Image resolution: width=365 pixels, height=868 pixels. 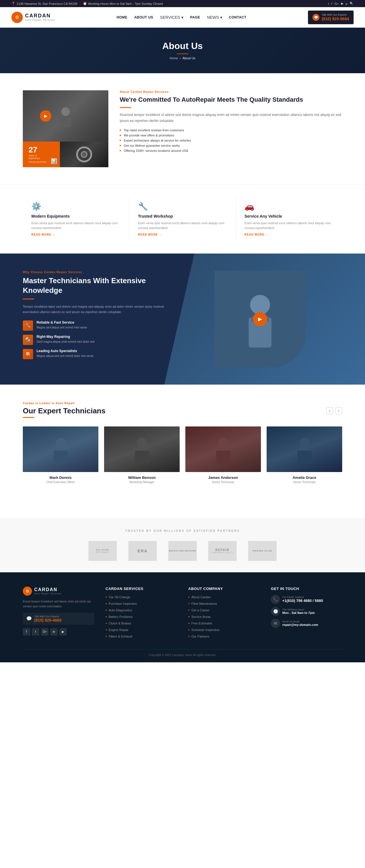 I want to click on tech-name-2: William Benson, so click(x=142, y=478).